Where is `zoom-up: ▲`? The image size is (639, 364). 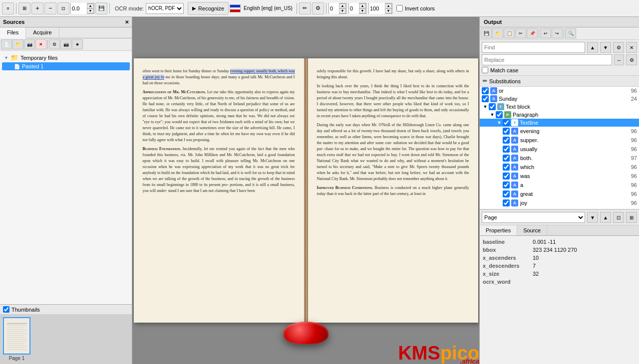
zoom-up: ▲ is located at coordinates (90, 6).